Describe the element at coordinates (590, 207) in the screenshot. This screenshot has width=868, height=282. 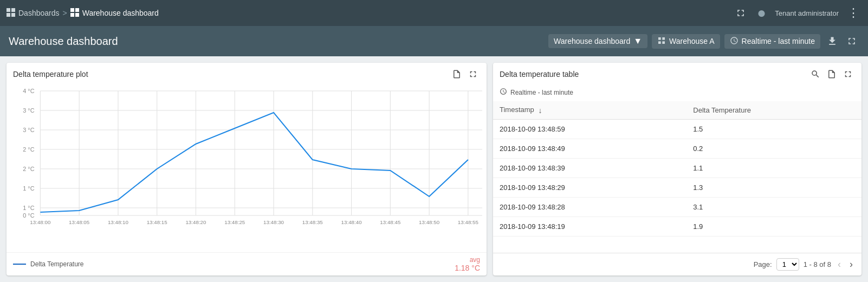
I see `timestamp-cell: 2018-10-09 13:48:28` at that location.